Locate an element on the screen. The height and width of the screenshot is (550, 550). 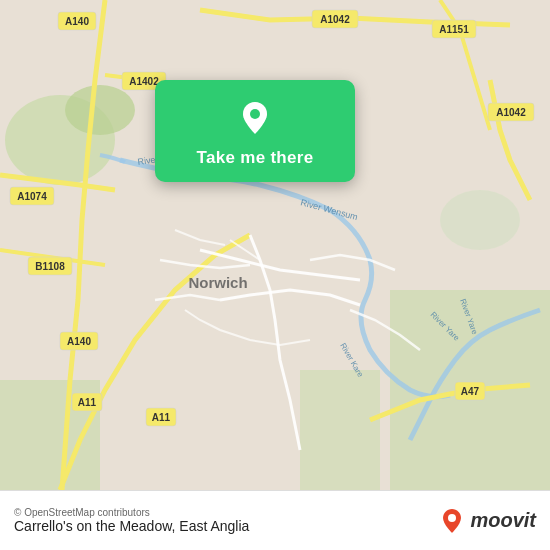
take-me-there-button: Take me there is located at coordinates (256, 158).